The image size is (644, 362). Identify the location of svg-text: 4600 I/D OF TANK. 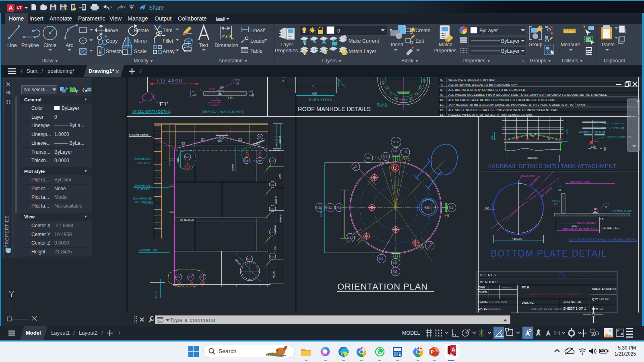
(580, 182).